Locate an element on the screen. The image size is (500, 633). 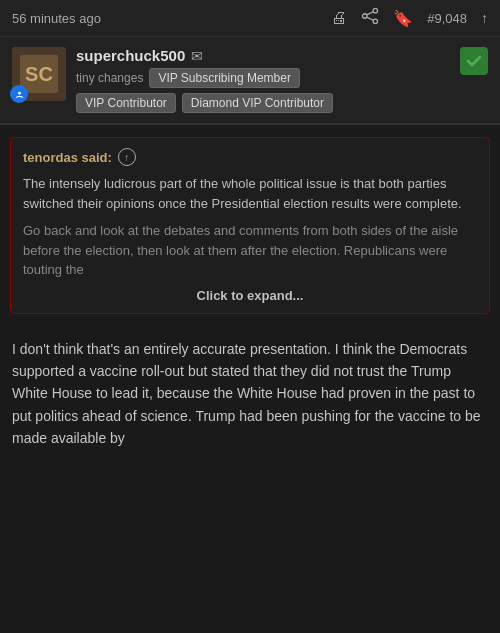
quote-author: tenordas said: ↑ is located at coordinates (250, 157).